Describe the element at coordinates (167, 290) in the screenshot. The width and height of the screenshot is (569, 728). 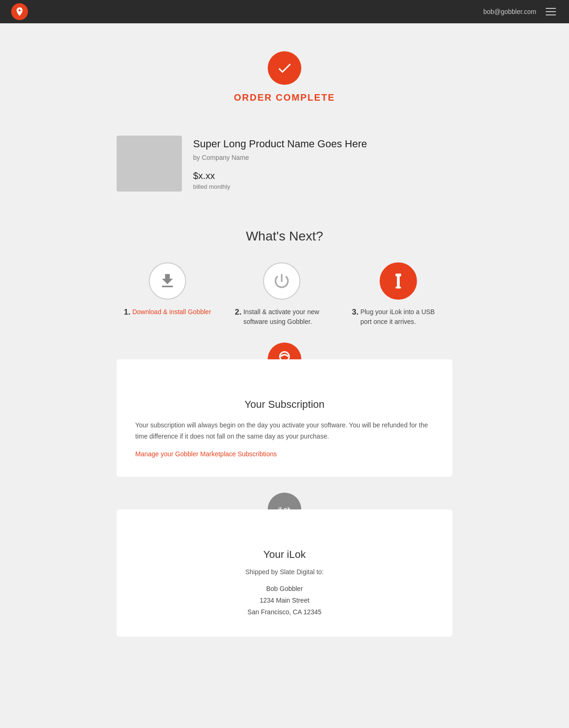
I see `step-1: 1. Download & install Gobbler` at that location.